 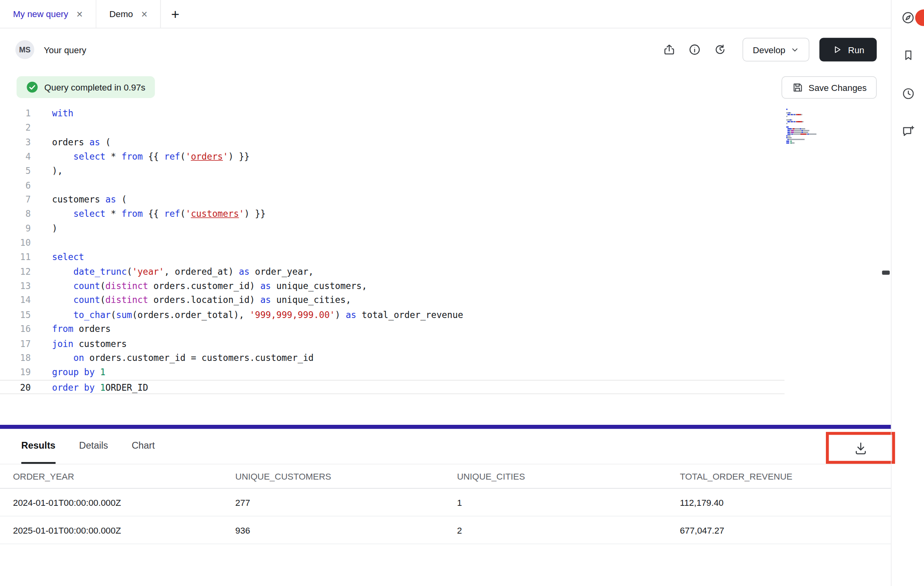 What do you see at coordinates (446, 446) in the screenshot?
I see `results-tab-bar: Results Details Chart` at bounding box center [446, 446].